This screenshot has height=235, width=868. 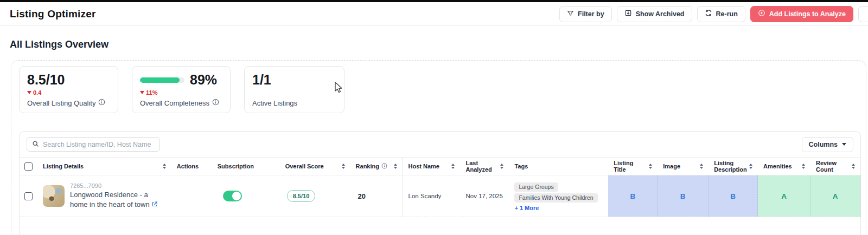 I want to click on select-all-checkbox, so click(x=28, y=167).